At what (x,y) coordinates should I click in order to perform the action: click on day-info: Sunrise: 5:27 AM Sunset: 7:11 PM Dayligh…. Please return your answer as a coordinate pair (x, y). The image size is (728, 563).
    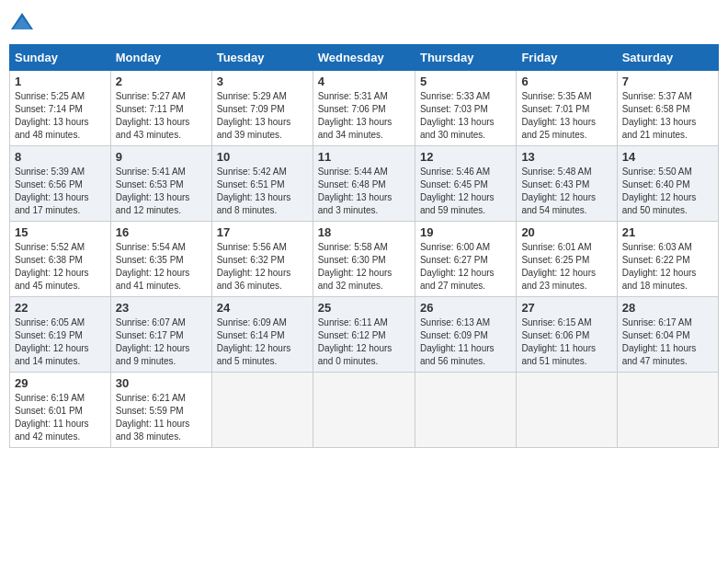
    Looking at the image, I should click on (162, 116).